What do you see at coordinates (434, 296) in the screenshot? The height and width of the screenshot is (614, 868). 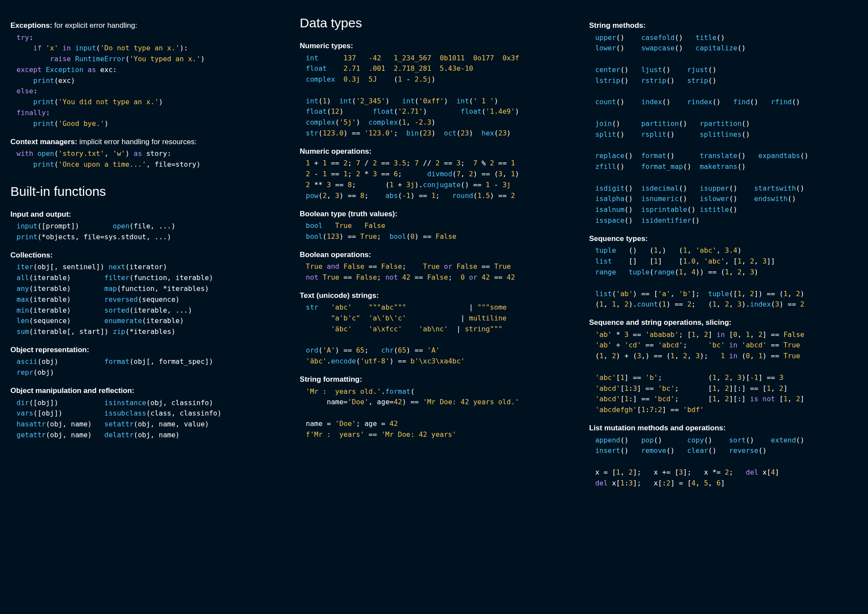 I see `text-label: Text (unicode) strings:` at bounding box center [434, 296].